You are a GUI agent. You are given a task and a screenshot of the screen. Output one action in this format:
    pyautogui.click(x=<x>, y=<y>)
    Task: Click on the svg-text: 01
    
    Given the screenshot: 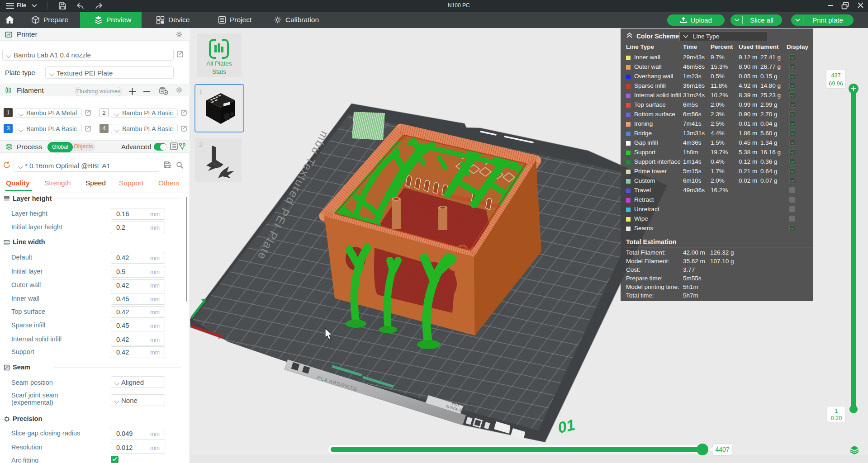 What is the action you would take?
    pyautogui.click(x=566, y=426)
    